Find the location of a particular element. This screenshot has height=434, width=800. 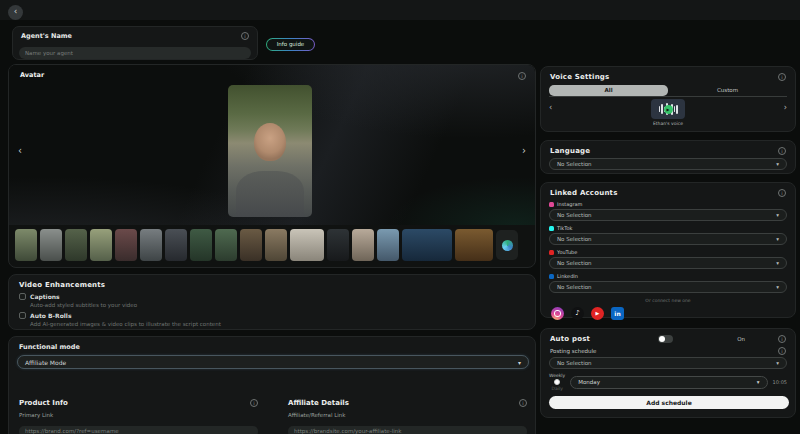

functional-mode-card: Functional mode Affiliate Mode ▾ Product… is located at coordinates (272, 385).